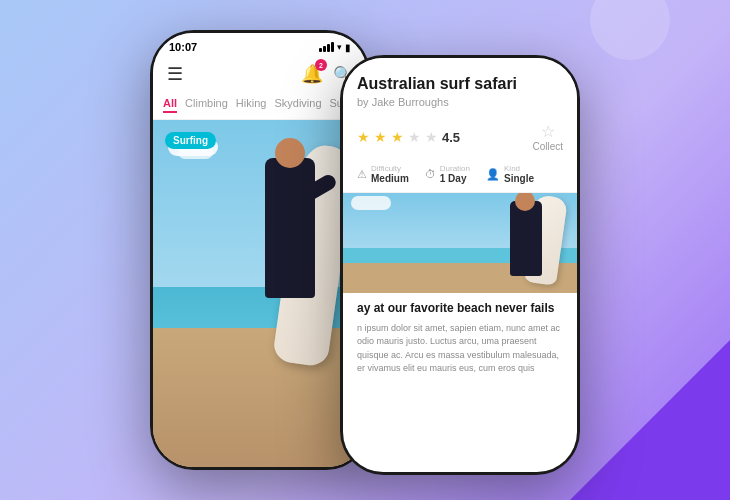 This screenshot has height=500, width=730. Describe the element at coordinates (432, 137) in the screenshot. I see `star-5: ★` at that location.